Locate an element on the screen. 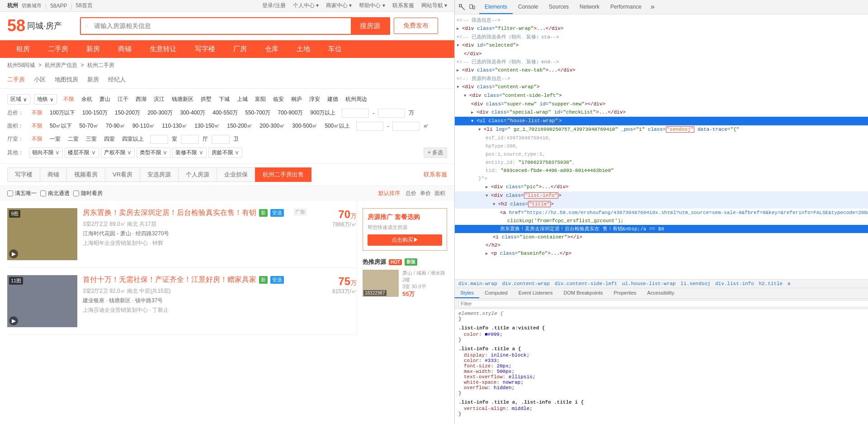 The image size is (868, 424). filter-room-item: 不限 is located at coordinates (37, 139).